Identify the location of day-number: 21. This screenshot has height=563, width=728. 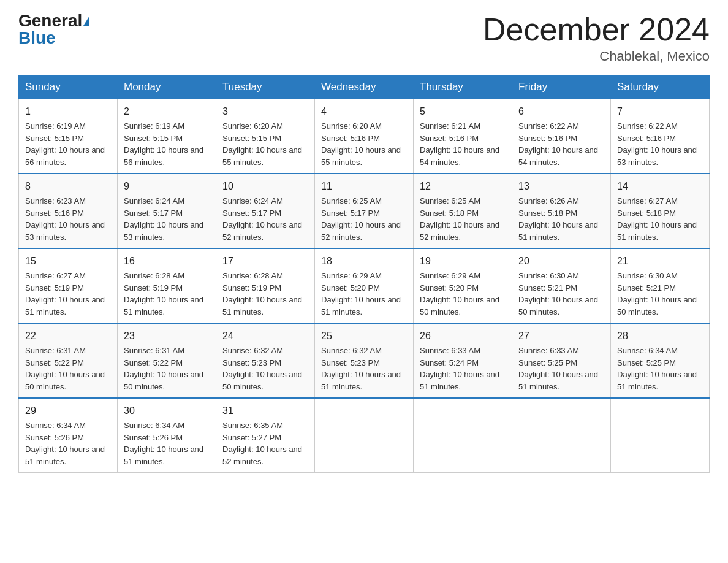
(660, 261).